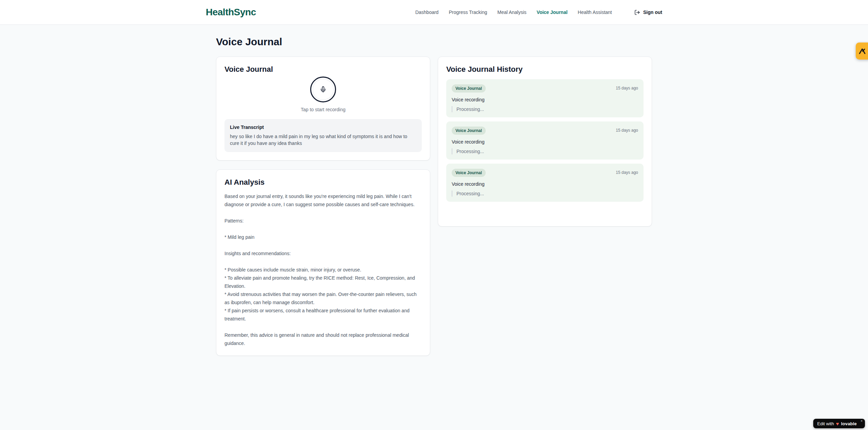 The width and height of the screenshot is (868, 430). What do you see at coordinates (427, 12) in the screenshot?
I see `nav-item-dashboard: Dashboard` at bounding box center [427, 12].